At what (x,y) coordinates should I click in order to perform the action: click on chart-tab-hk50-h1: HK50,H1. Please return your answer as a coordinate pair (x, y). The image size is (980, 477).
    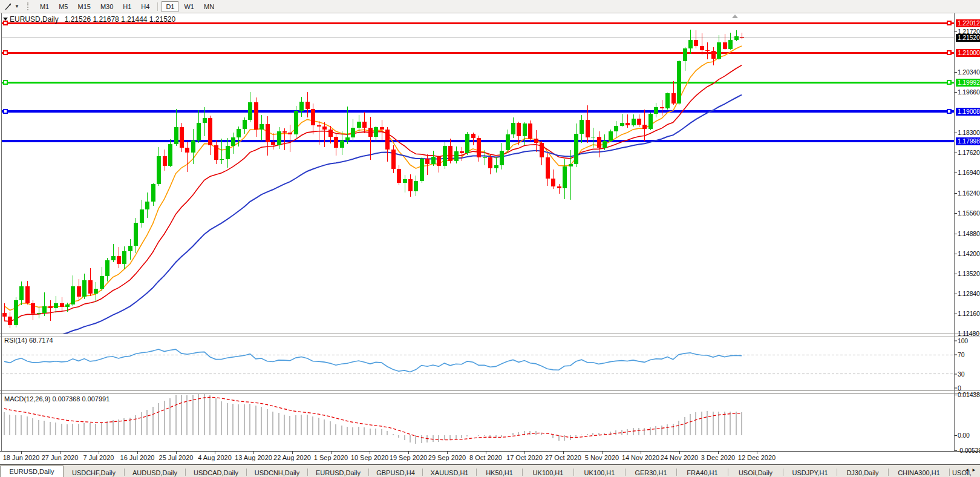
    Looking at the image, I should click on (500, 473).